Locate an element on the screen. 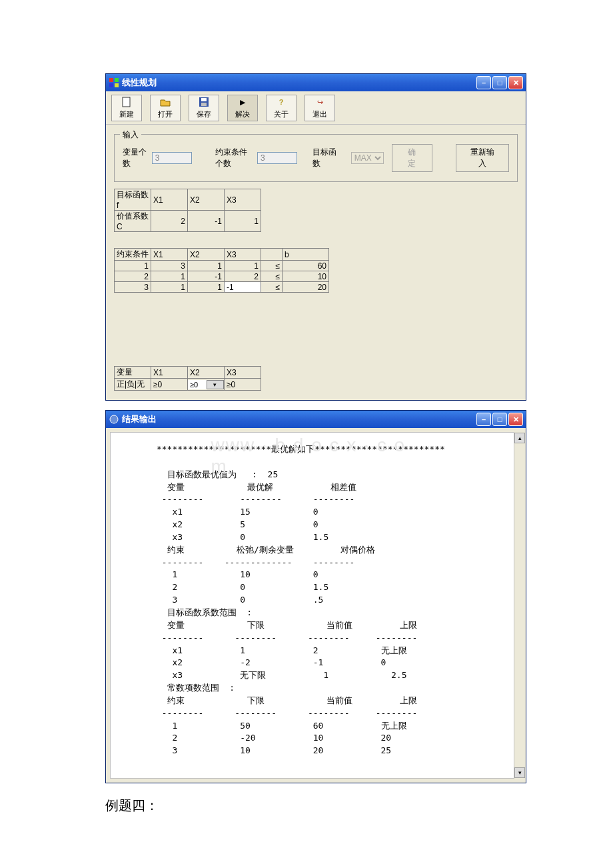 The height and width of the screenshot is (868, 613). exit-label: 退出 is located at coordinates (320, 115).